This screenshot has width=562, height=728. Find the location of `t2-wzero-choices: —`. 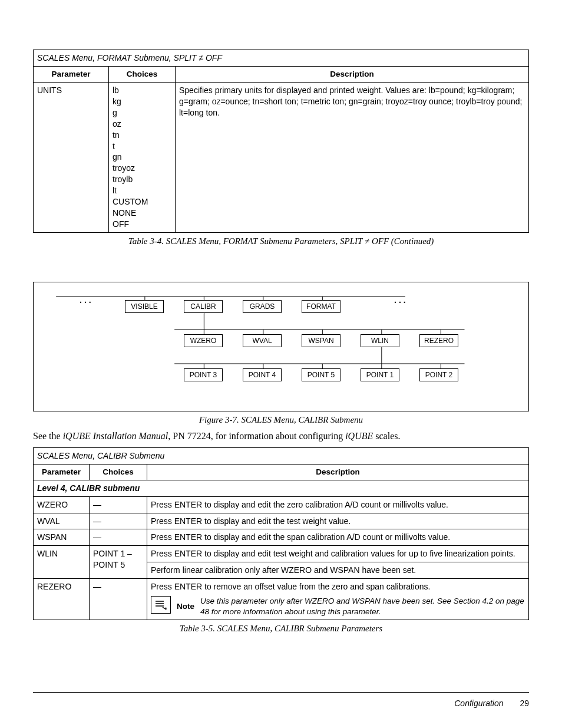

t2-wzero-choices: — is located at coordinates (118, 505).